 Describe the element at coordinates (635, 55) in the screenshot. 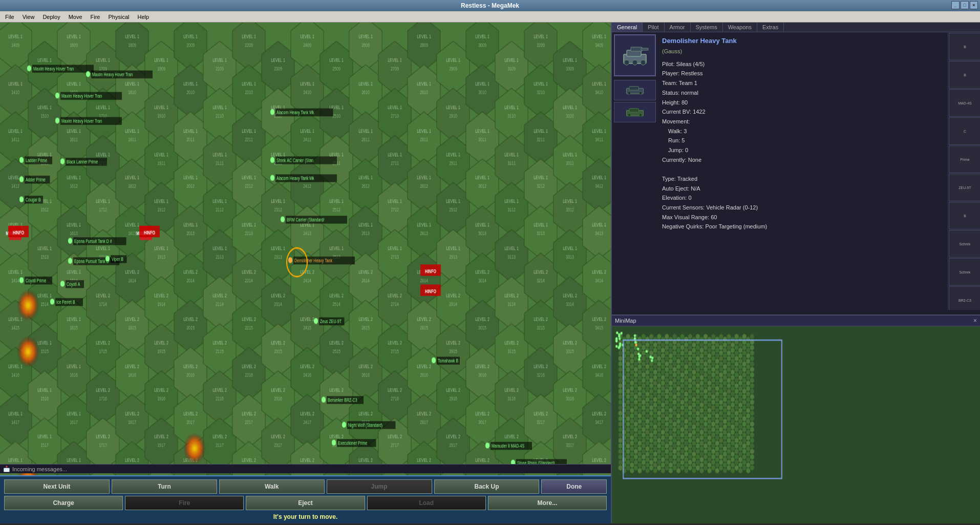

I see `unit-portrait` at that location.